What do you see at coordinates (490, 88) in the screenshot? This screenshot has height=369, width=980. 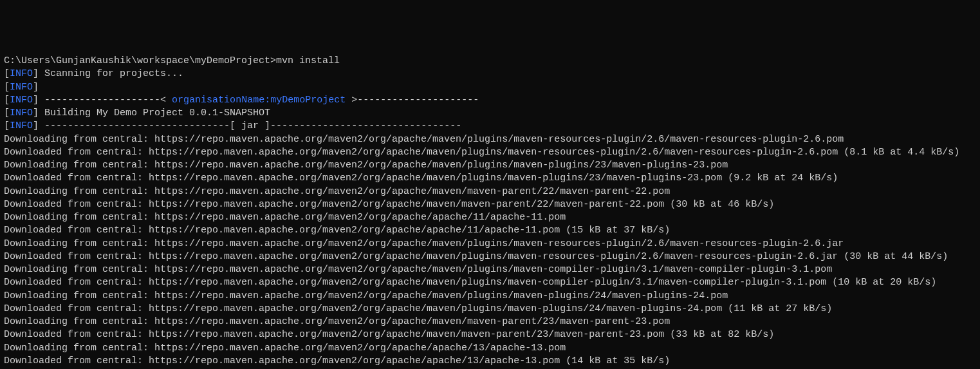 I see `info-line-empty: [INFO]` at bounding box center [490, 88].